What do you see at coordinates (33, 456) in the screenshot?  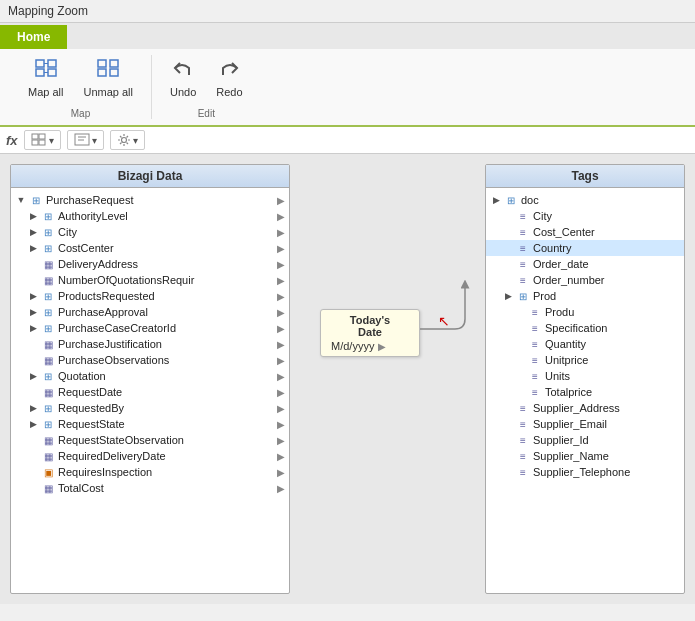 I see `expander-required-delivery` at bounding box center [33, 456].